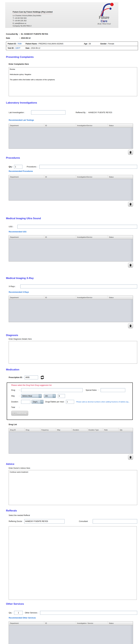  What do you see at coordinates (38, 402) in the screenshot?
I see `duration-type-select: Day/s ▼` at bounding box center [38, 402].